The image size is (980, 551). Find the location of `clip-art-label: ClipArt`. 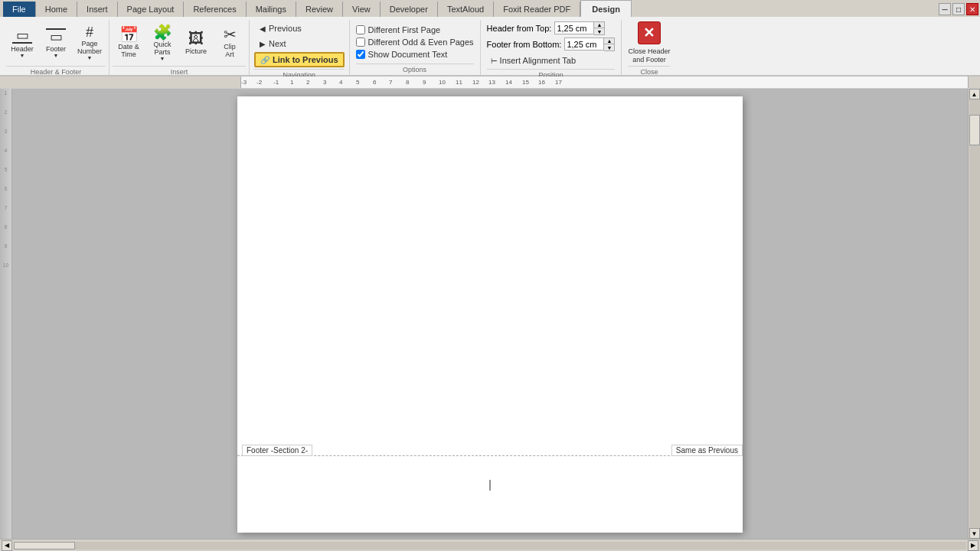

clip-art-label: ClipArt is located at coordinates (230, 51).